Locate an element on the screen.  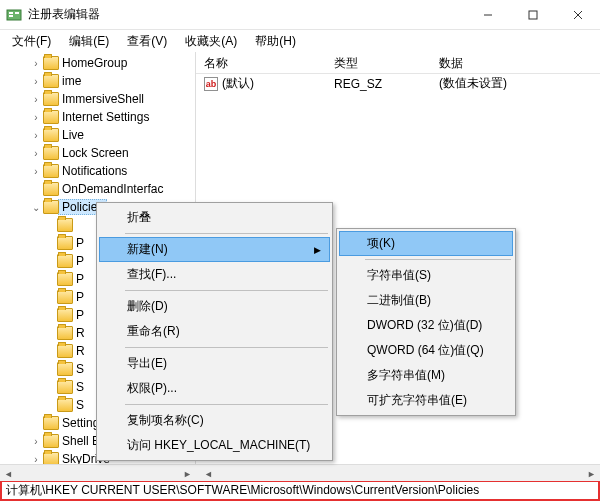
tree-item: ›HomeGroup is located at coordinates (98, 63).